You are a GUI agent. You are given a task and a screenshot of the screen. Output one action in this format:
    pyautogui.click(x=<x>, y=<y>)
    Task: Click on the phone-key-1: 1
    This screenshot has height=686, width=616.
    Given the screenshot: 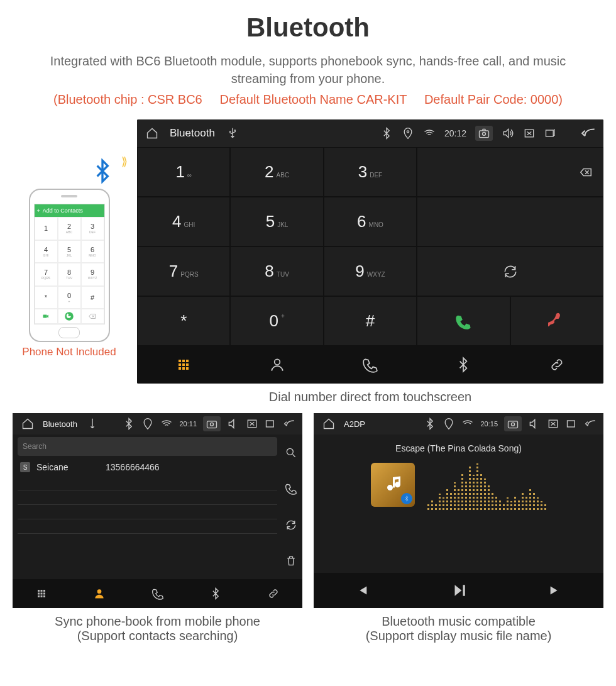 What is the action you would take?
    pyautogui.click(x=47, y=229)
    